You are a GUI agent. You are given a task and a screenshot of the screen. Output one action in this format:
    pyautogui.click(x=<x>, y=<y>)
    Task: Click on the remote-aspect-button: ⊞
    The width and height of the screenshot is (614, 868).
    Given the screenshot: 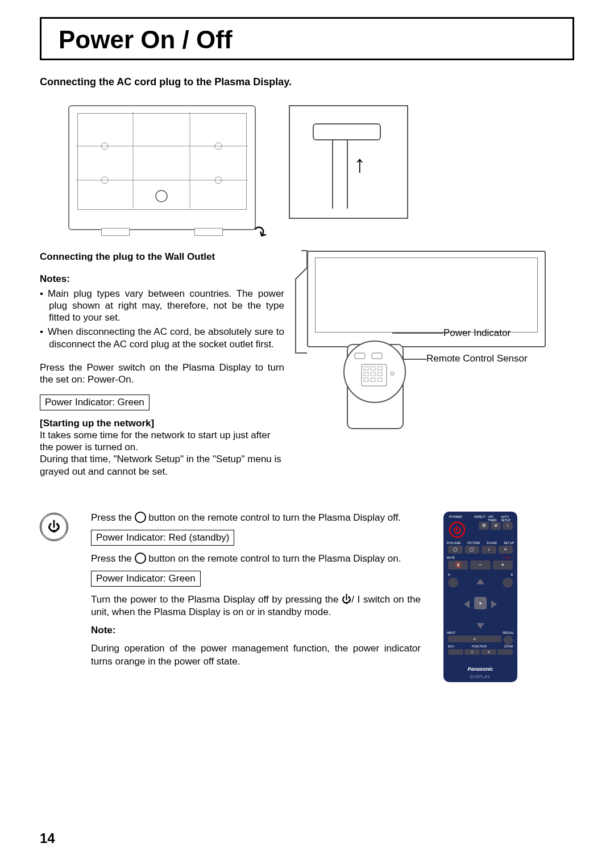 What is the action you would take?
    pyautogui.click(x=484, y=526)
    